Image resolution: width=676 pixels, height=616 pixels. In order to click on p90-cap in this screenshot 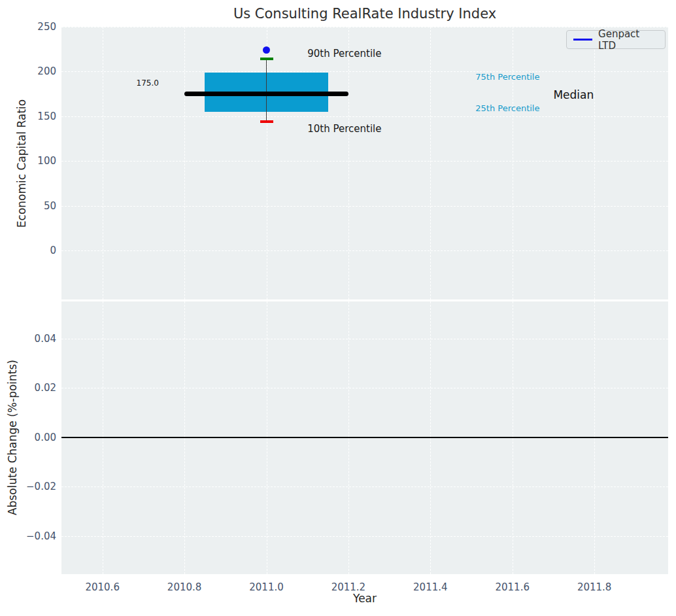, I will do `click(267, 59)`.